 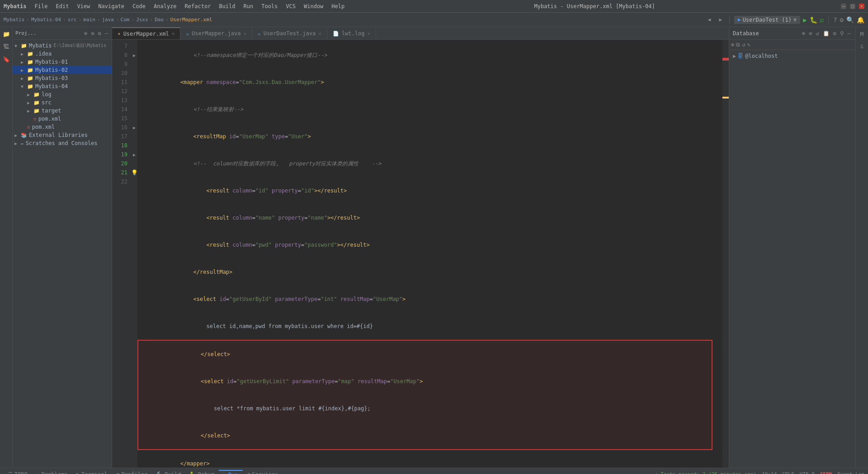 I want to click on menu-refactor: Refactor, so click(x=198, y=6).